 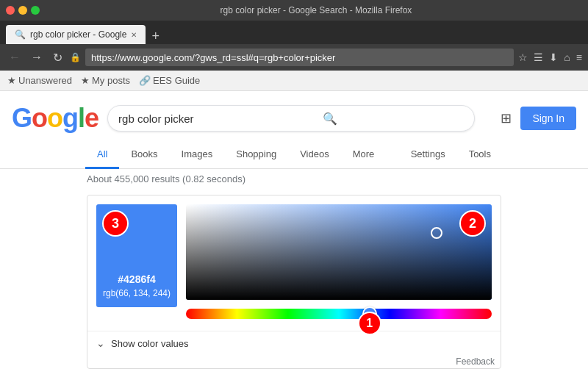 What do you see at coordinates (78, 35) in the screenshot?
I see `tab-label: rgb color picker - Google` at bounding box center [78, 35].